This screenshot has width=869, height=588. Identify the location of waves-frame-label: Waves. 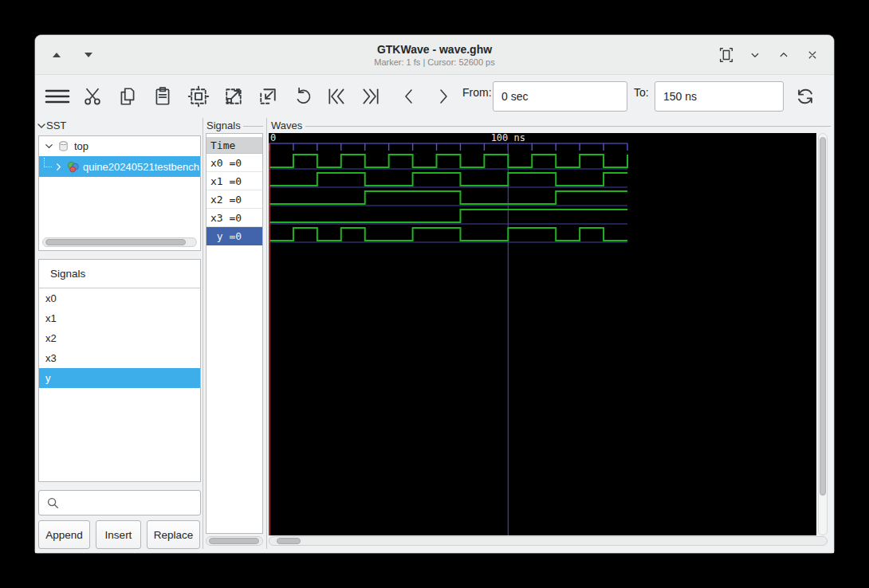
(287, 126).